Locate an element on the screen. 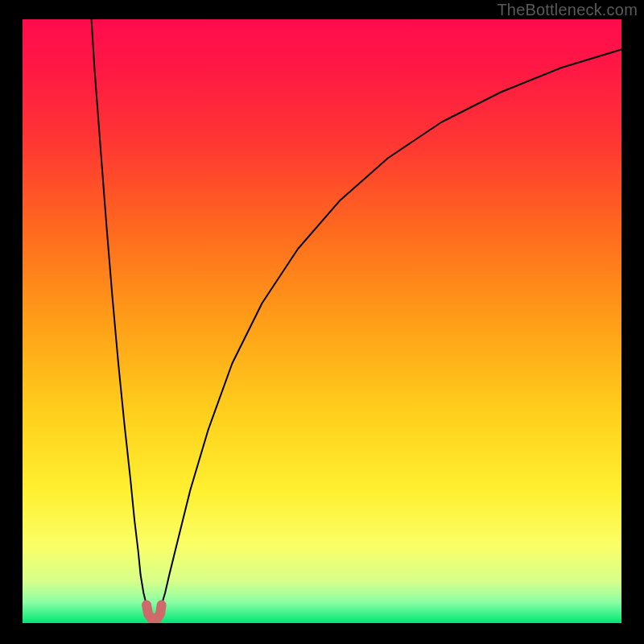 The image size is (644, 644). trough-marker is located at coordinates (155, 613).